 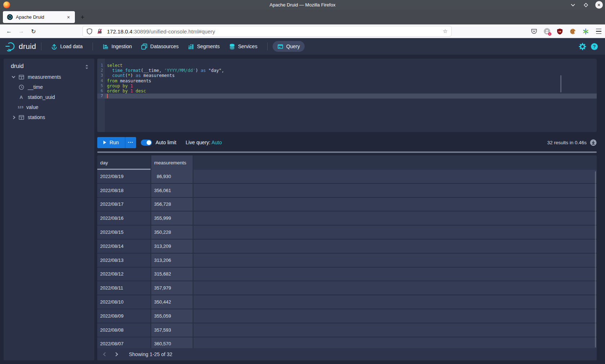 I want to click on url-bar: 172.18.0.4:30899/unified-console.html#qu…, so click(x=267, y=31).